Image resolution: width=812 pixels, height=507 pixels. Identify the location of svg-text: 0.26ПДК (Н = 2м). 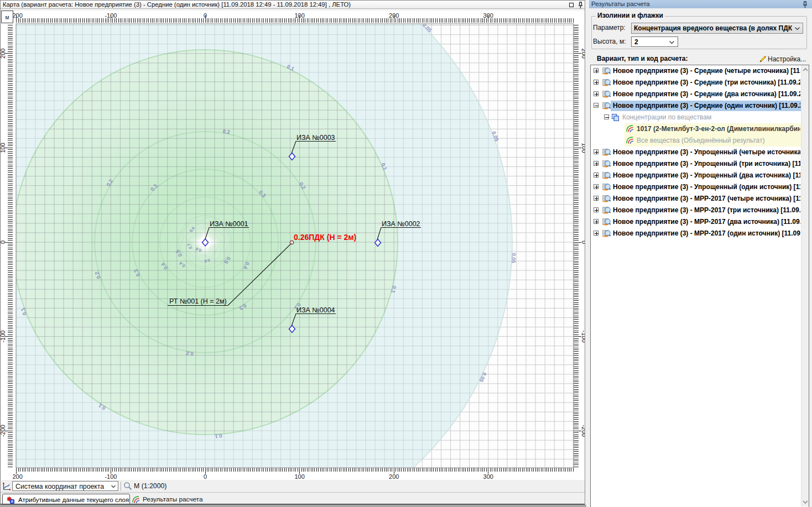
(325, 237).